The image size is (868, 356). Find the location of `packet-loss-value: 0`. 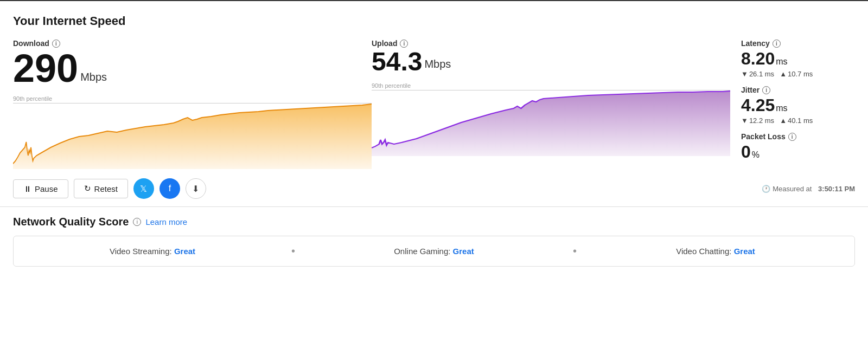

packet-loss-value: 0 is located at coordinates (746, 152).